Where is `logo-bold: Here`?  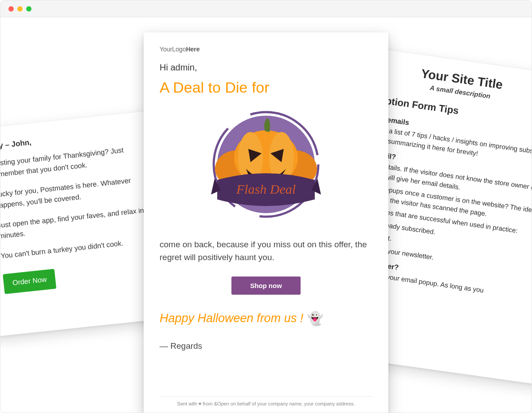
logo-bold: Here is located at coordinates (192, 49).